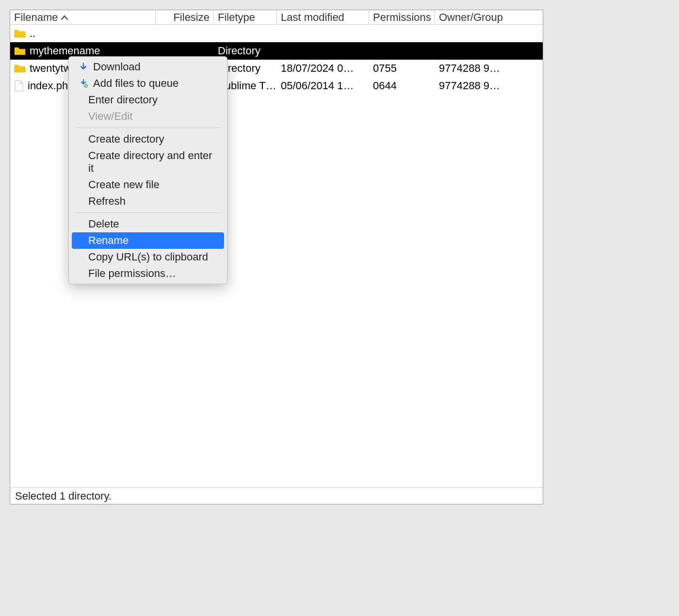  What do you see at coordinates (402, 86) in the screenshot?
I see `file-permissions: 0644` at bounding box center [402, 86].